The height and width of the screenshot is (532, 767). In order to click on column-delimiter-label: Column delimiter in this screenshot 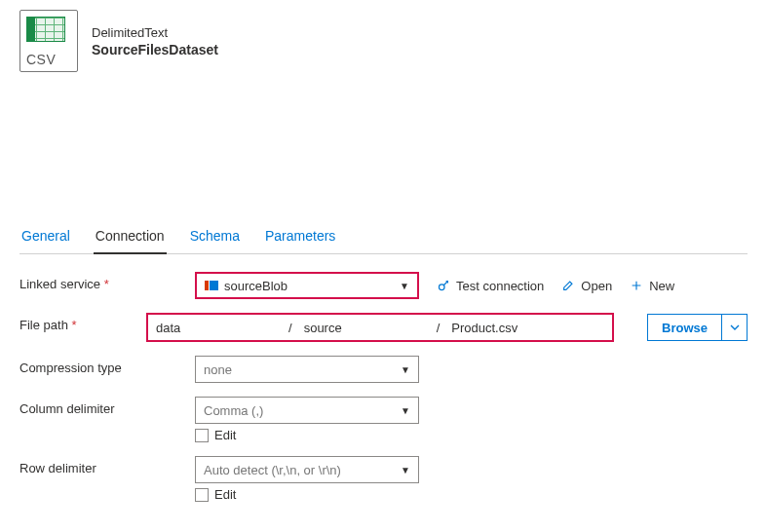, I will do `click(107, 406)`.